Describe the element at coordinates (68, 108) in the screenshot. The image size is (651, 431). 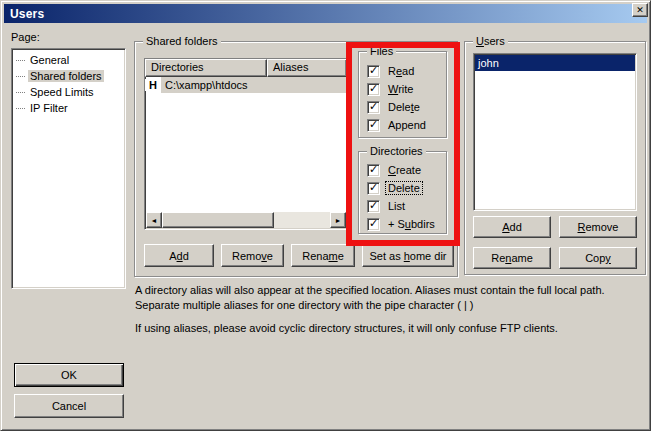
I see `page-item-ip-filter: IP Filter` at that location.